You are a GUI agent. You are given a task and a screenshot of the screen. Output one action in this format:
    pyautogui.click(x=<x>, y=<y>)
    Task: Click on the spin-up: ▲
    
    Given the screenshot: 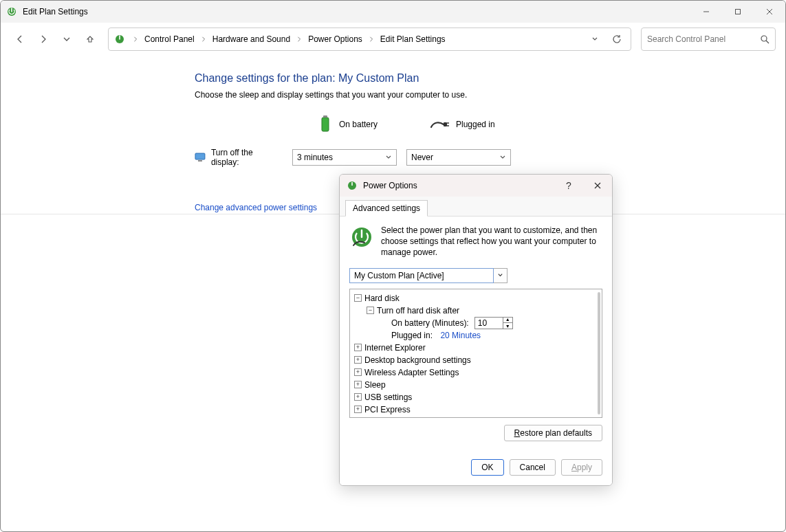 What is the action you would take?
    pyautogui.click(x=507, y=320)
    